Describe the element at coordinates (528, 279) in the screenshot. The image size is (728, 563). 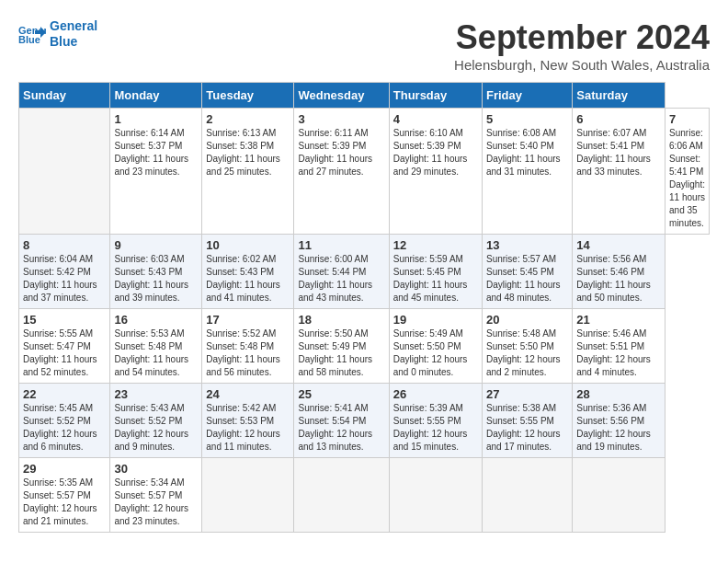
I see `day-info: Sunrise: 5:57 AMSunset: 5:45 PMDaylight:…` at that location.